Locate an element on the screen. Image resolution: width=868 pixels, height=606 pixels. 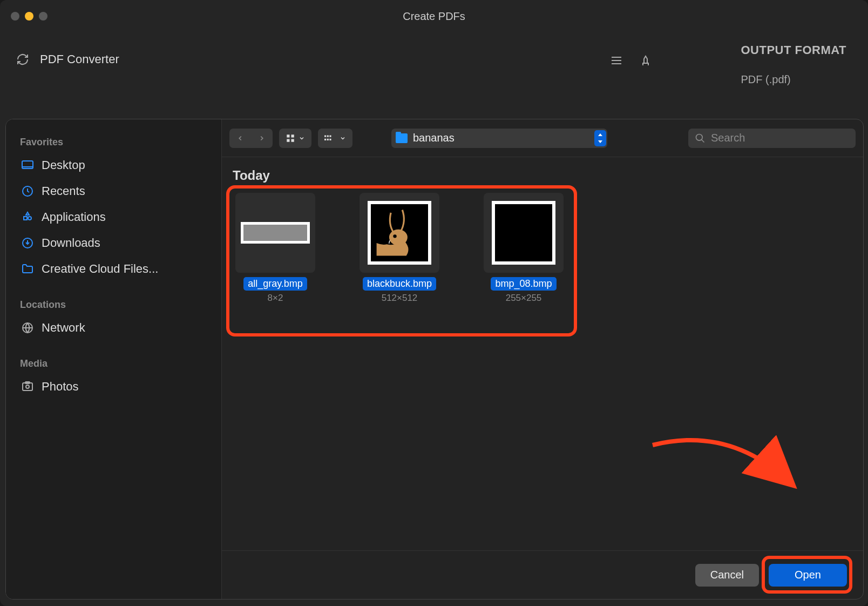
updown-icon is located at coordinates (600, 138).